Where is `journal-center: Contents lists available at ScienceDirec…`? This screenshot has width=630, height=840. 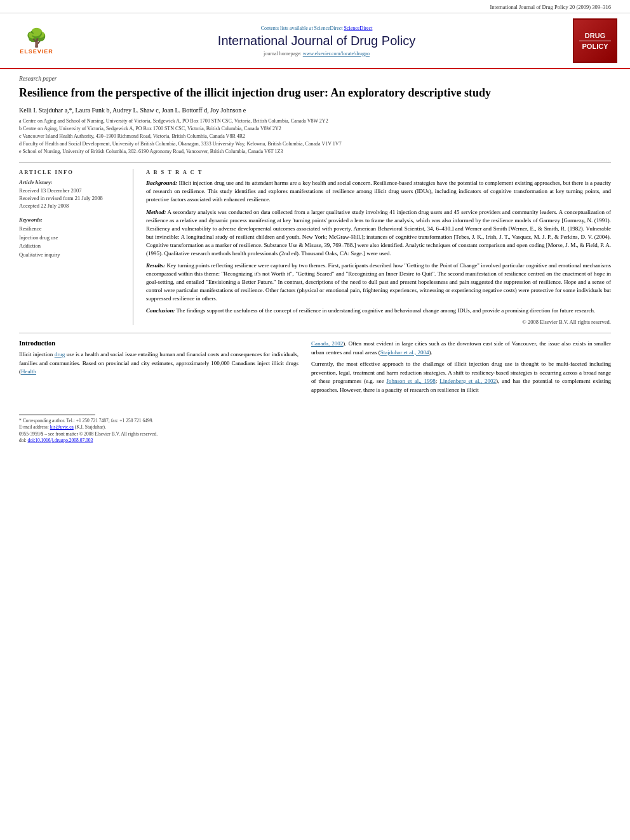
journal-center: Contents lists available at ScienceDirec… is located at coordinates (316, 41).